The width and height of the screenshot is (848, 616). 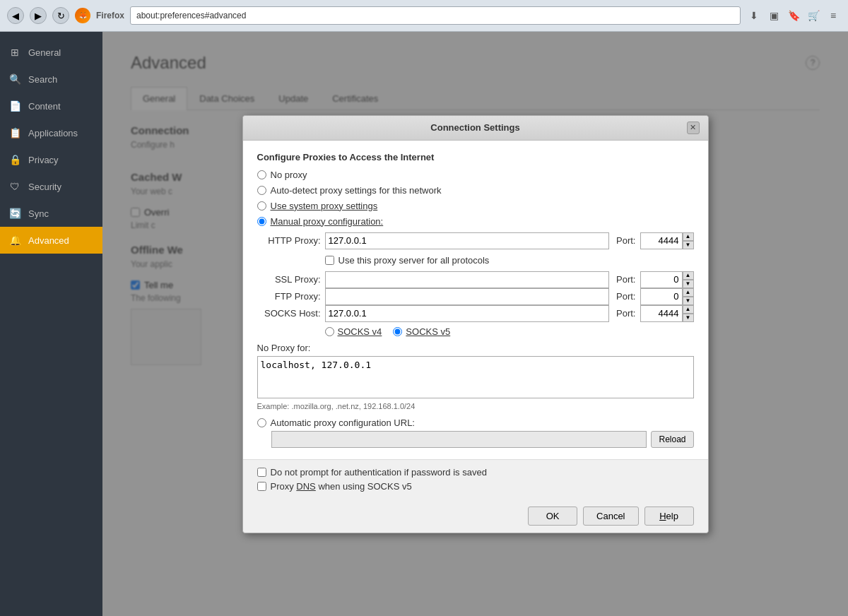 What do you see at coordinates (669, 516) in the screenshot?
I see `help-button: Help` at bounding box center [669, 516].